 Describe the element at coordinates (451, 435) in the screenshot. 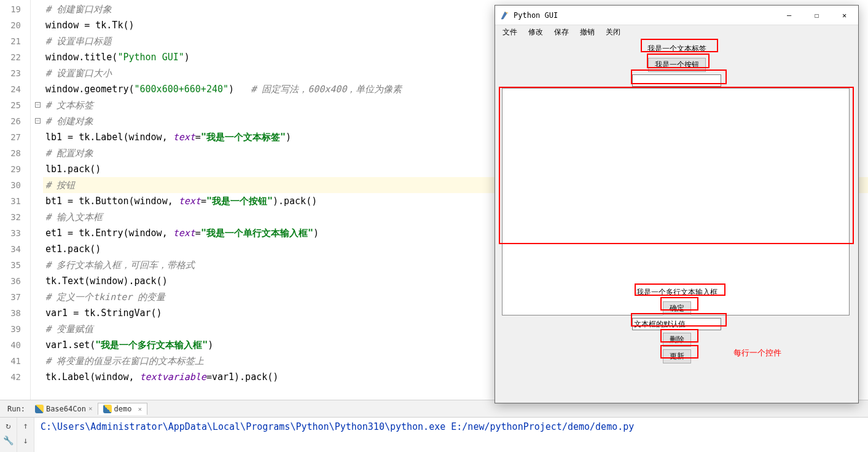

I see `run-output-text: C:\Users\Administrator\AppData\Local\Pro…` at that location.